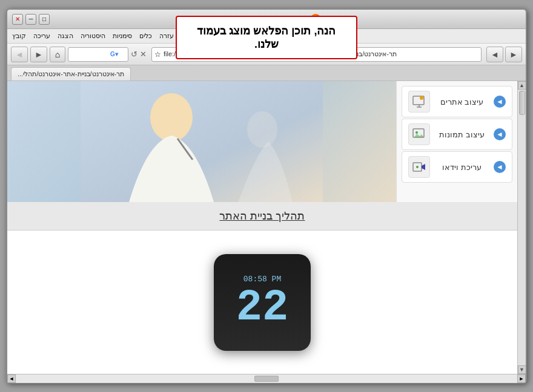 Image resolution: width=533 pixels, height=392 pixels. I want to click on stop-button: ✕, so click(143, 54).